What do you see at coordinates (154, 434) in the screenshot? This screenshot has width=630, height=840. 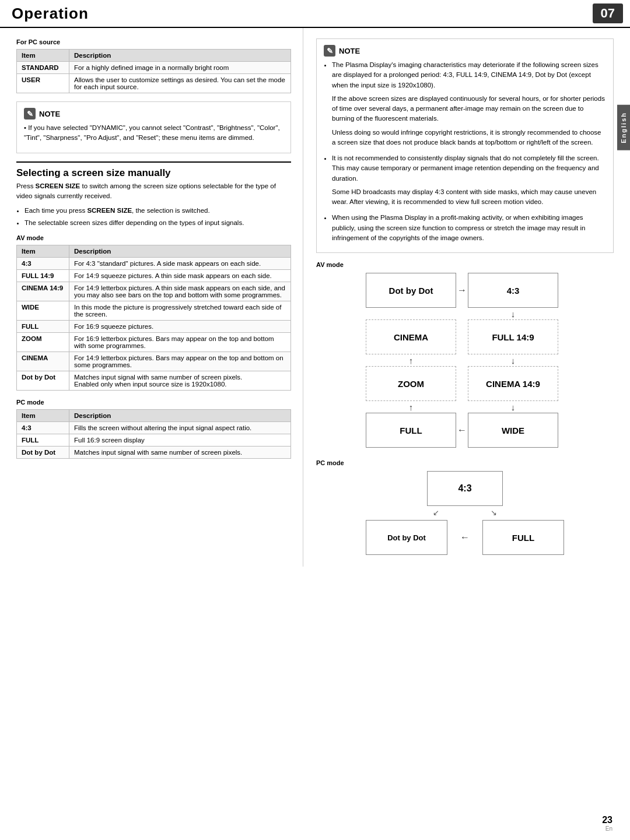 I see `pc-mode-table: Item Description 4:3 Fills the screen wi…` at bounding box center [154, 434].